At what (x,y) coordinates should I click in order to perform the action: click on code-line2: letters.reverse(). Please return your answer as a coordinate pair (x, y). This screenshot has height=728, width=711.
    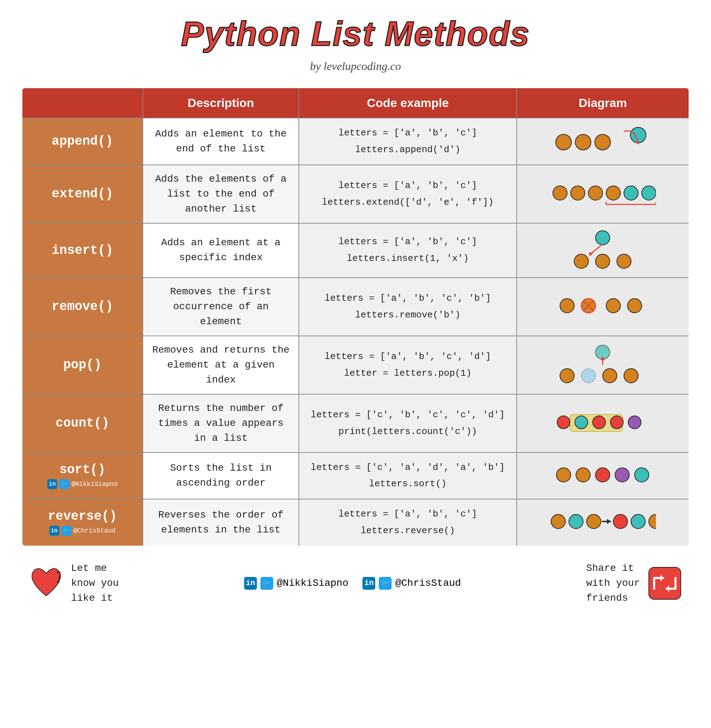
    Looking at the image, I should click on (408, 531).